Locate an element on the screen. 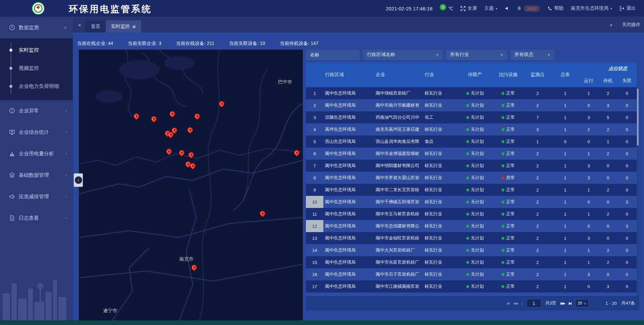  sidebar-subitem-label: 实时监控 is located at coordinates (29, 50).